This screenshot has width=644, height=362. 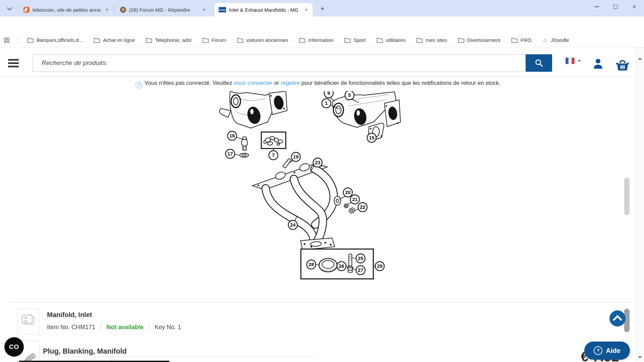 I want to click on svg-text: 22, so click(x=363, y=207).